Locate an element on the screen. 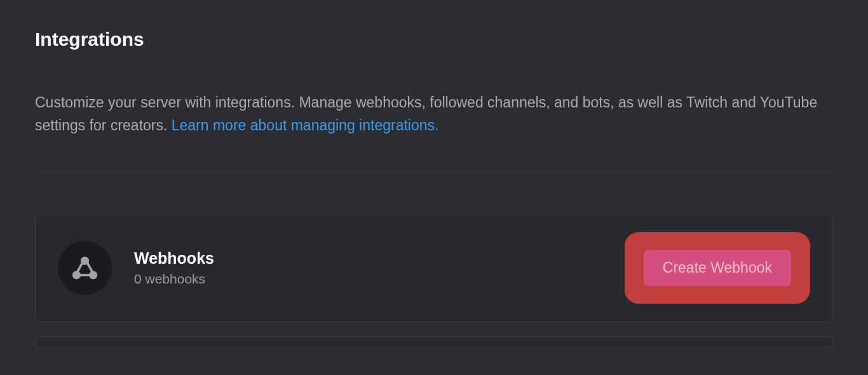  card-subtitle: 0 webhooks is located at coordinates (174, 279).